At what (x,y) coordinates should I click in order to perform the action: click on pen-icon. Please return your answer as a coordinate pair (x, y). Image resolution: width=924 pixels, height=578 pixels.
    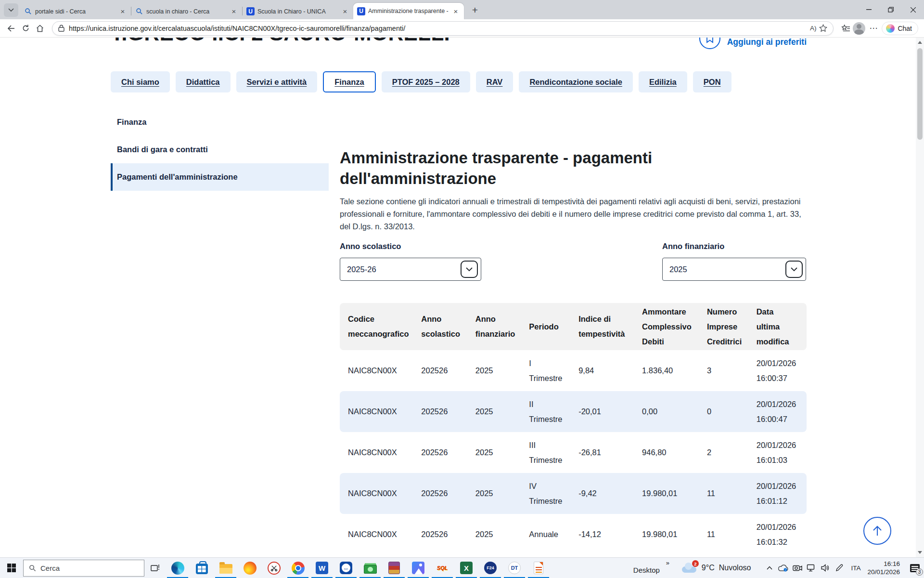
    Looking at the image, I should click on (839, 568).